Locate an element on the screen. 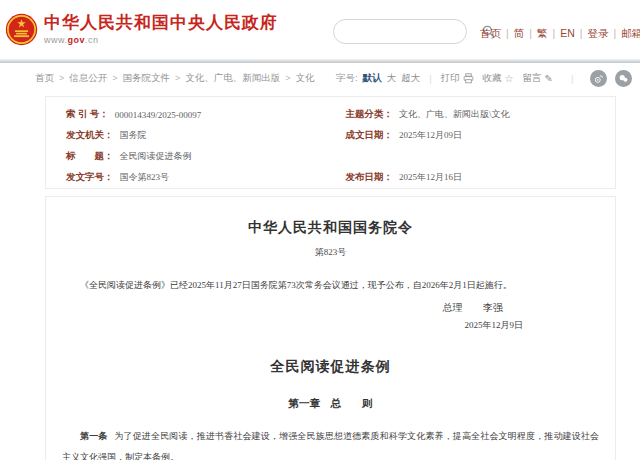 This screenshot has height=460, width=640. decree-number: 第823号 is located at coordinates (330, 252).